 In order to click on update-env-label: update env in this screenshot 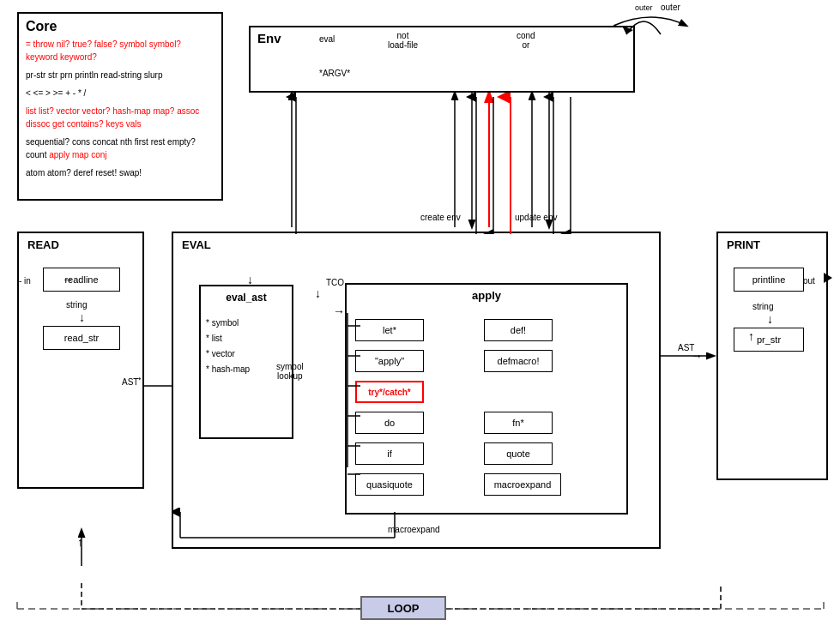, I will do `click(536, 218)`.